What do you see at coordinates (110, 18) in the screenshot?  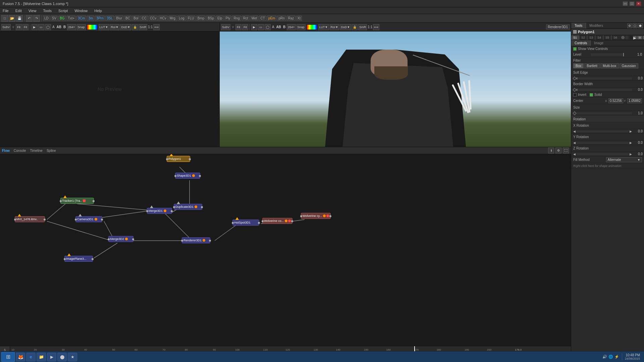 I see `toolbar-3sl: 3SL` at bounding box center [110, 18].